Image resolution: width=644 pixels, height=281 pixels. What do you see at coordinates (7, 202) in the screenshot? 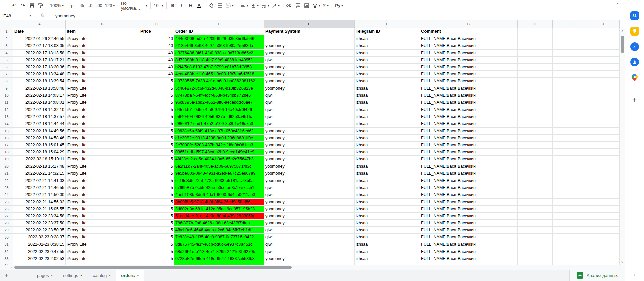
I see `row-number: 25` at bounding box center [7, 202].